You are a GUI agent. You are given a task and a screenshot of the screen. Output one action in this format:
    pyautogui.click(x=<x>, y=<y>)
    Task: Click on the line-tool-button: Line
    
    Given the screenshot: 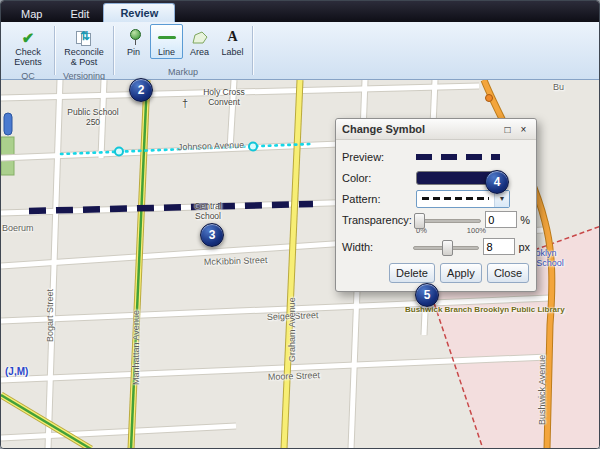 What is the action you would take?
    pyautogui.click(x=166, y=42)
    